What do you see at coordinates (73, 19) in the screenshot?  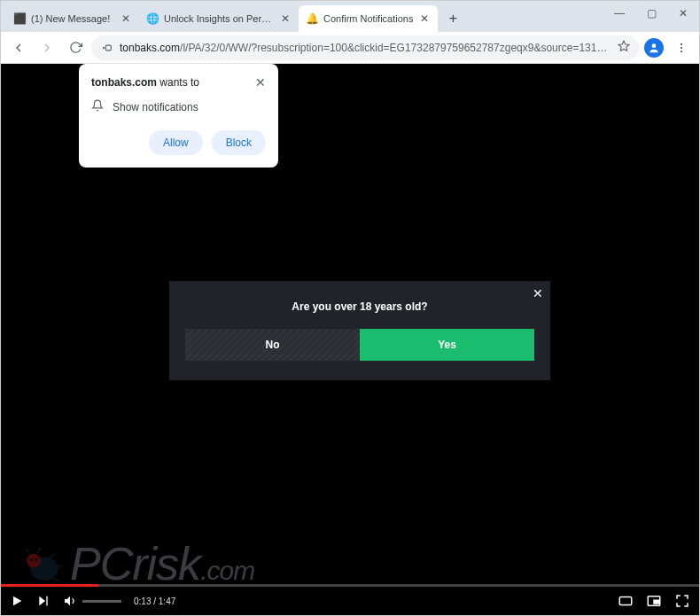 I see `tab-title: (1) New Message!` at bounding box center [73, 19].